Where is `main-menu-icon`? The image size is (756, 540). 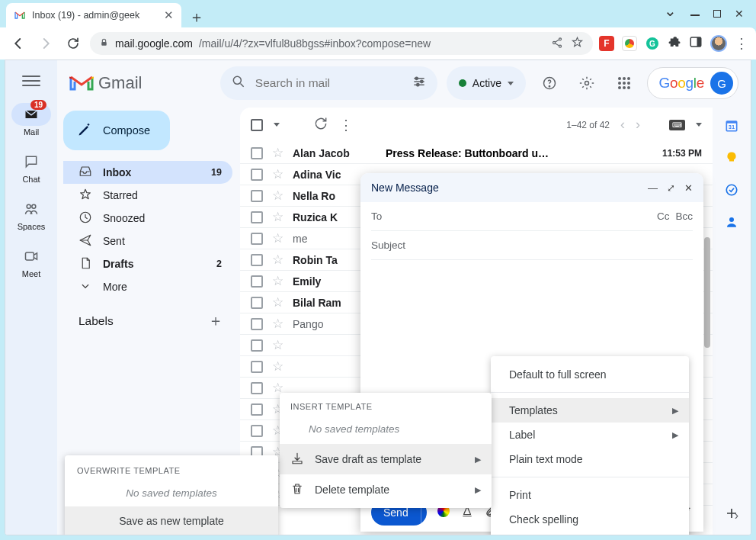 main-menu-icon is located at coordinates (31, 81).